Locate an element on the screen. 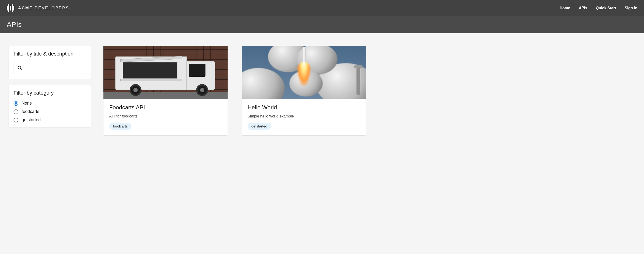 The image size is (644, 254). page-title: APIs is located at coordinates (322, 25).